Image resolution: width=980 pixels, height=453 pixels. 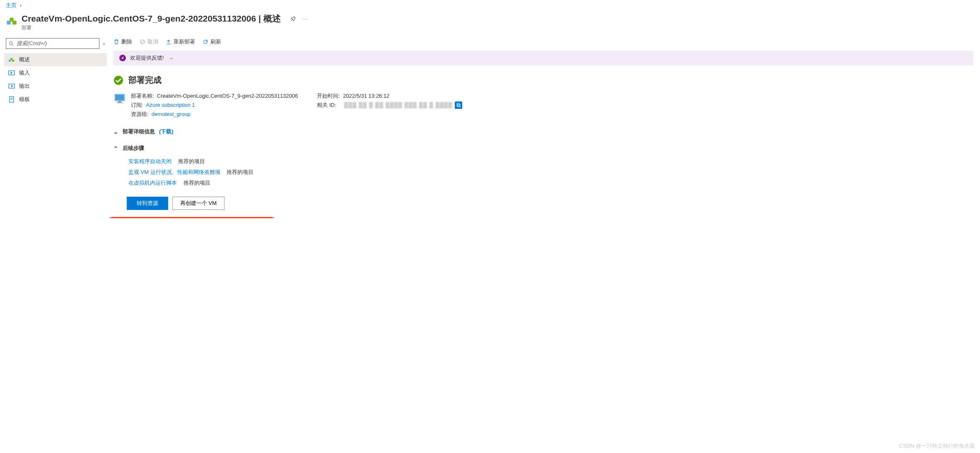 I want to click on detail-label: 订阅:, so click(x=137, y=105).